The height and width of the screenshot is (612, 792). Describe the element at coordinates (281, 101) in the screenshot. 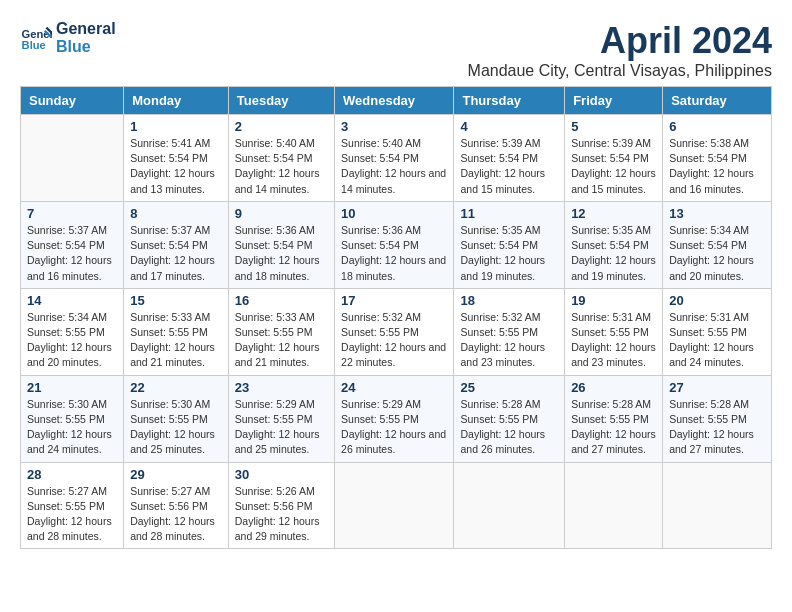

I see `header-cell-tuesday: Tuesday` at that location.